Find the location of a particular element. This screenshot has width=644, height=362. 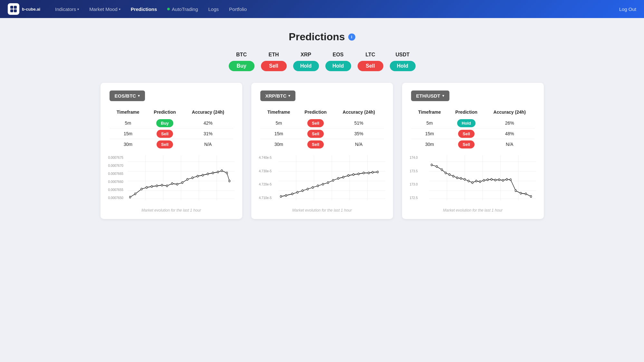

card-header: XRP/BTC ▾ is located at coordinates (322, 96).